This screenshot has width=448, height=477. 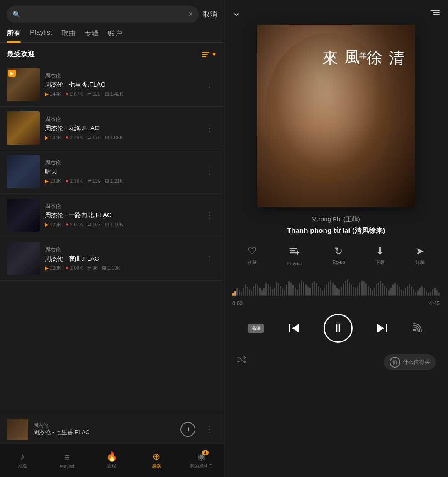 I want to click on album-art-background: 清 徐 風 來 王 菲, so click(x=336, y=116).